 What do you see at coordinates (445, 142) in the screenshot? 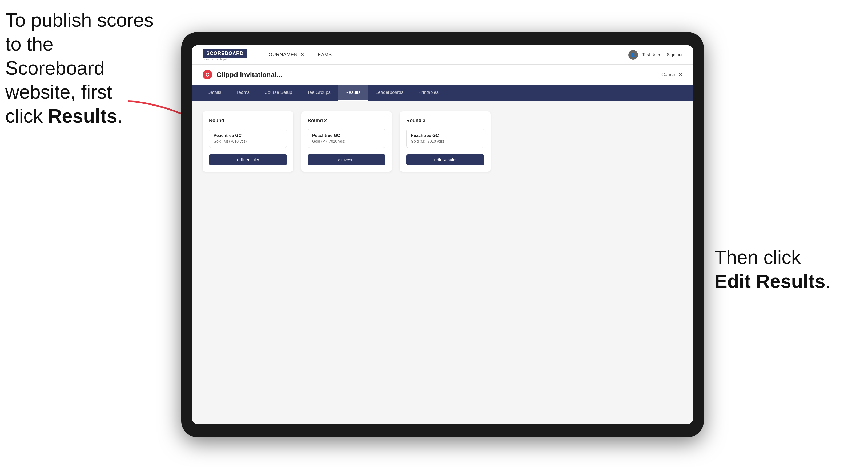
I see `round-3-card: Round 3 Peachtree GC Gold (M) (7010 yds)…` at bounding box center [445, 142].